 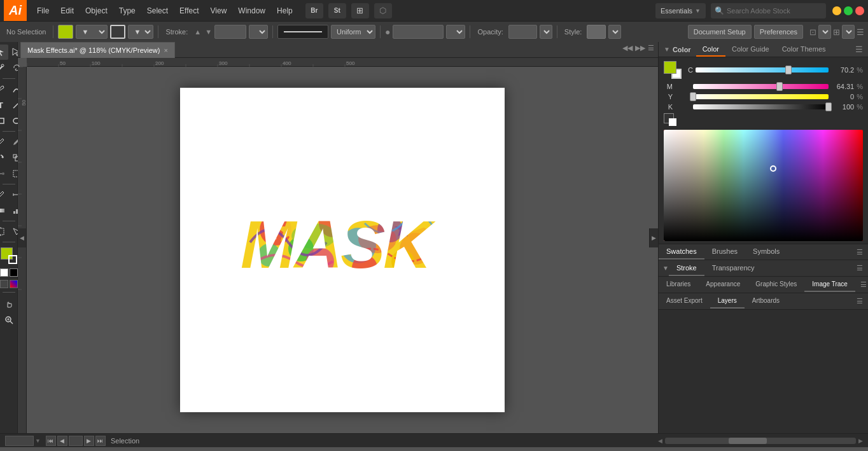 I want to click on tab-libraries: Libraries, so click(x=678, y=285).